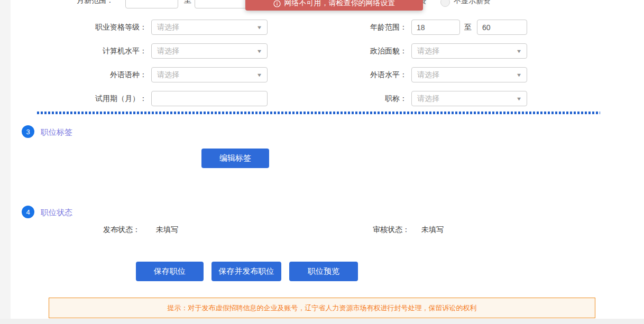 Image resolution: width=644 pixels, height=324 pixels. I want to click on qualification-placeholder: 请选择, so click(168, 27).